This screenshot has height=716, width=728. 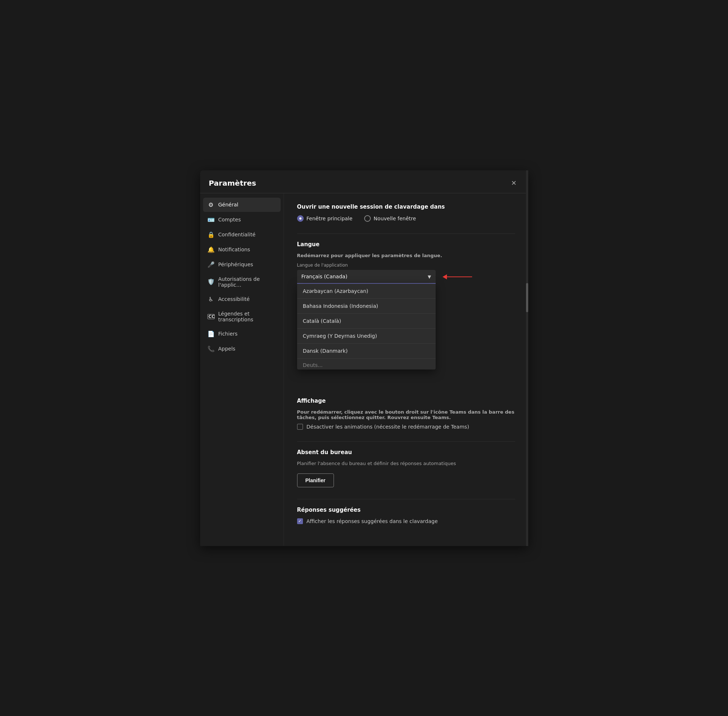 What do you see at coordinates (242, 317) in the screenshot?
I see `sidebar-item-legendes: CC Légendes et transcriptions` at bounding box center [242, 317].